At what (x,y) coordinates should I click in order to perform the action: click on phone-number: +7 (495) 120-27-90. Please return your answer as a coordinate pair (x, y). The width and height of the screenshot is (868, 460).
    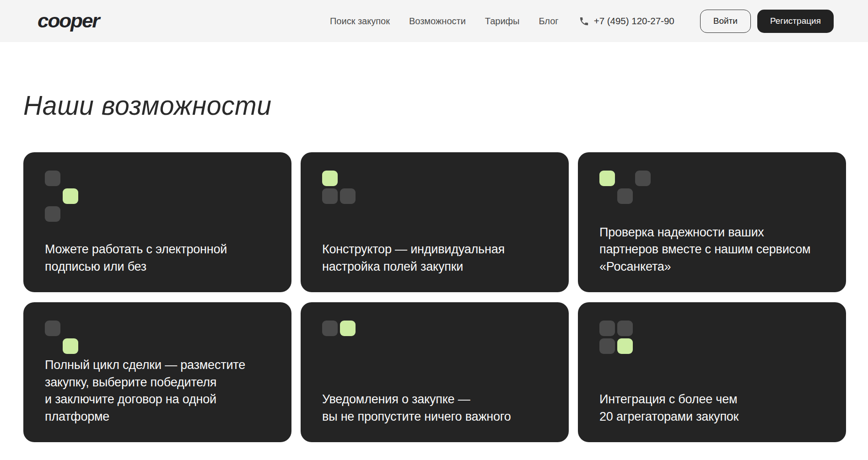
    Looking at the image, I should click on (634, 21).